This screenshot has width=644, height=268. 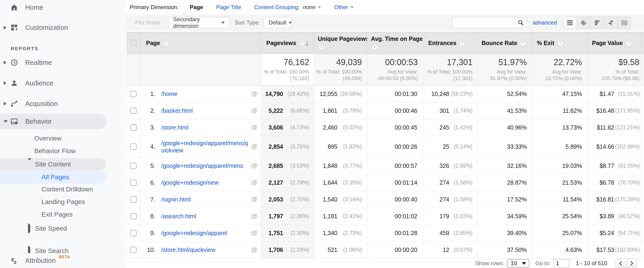 What do you see at coordinates (296, 111) in the screenshot?
I see `pageviews-percent: (6.86%)` at bounding box center [296, 111].